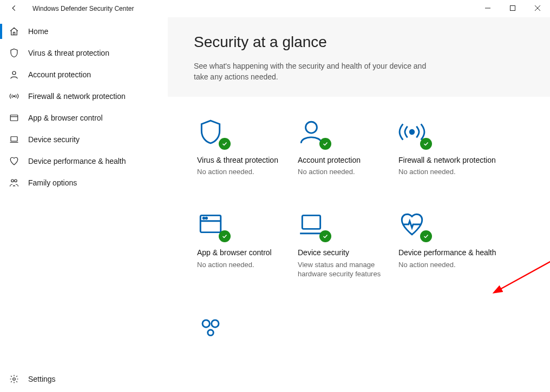 The width and height of the screenshot is (550, 392). Describe the element at coordinates (84, 96) in the screenshot. I see `sidebar-item-firewall: Firewall & network protection` at that location.